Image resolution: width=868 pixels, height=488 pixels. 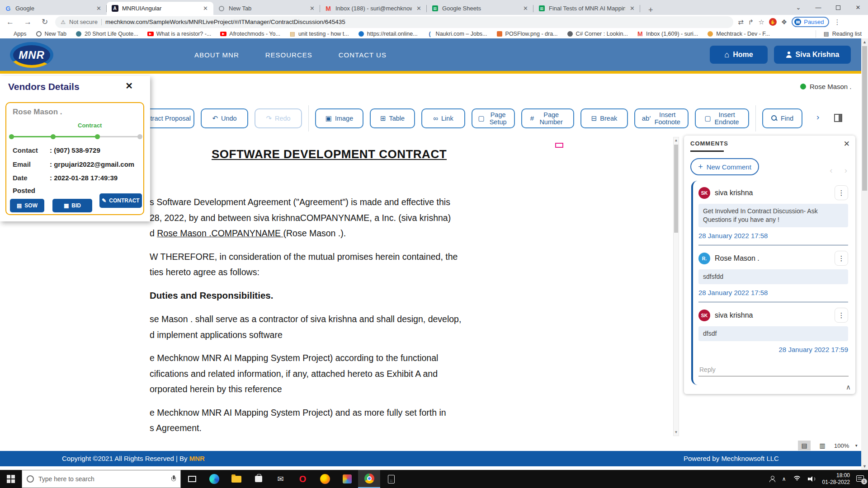 What do you see at coordinates (751, 22) in the screenshot?
I see `share-icon: ↱` at bounding box center [751, 22].